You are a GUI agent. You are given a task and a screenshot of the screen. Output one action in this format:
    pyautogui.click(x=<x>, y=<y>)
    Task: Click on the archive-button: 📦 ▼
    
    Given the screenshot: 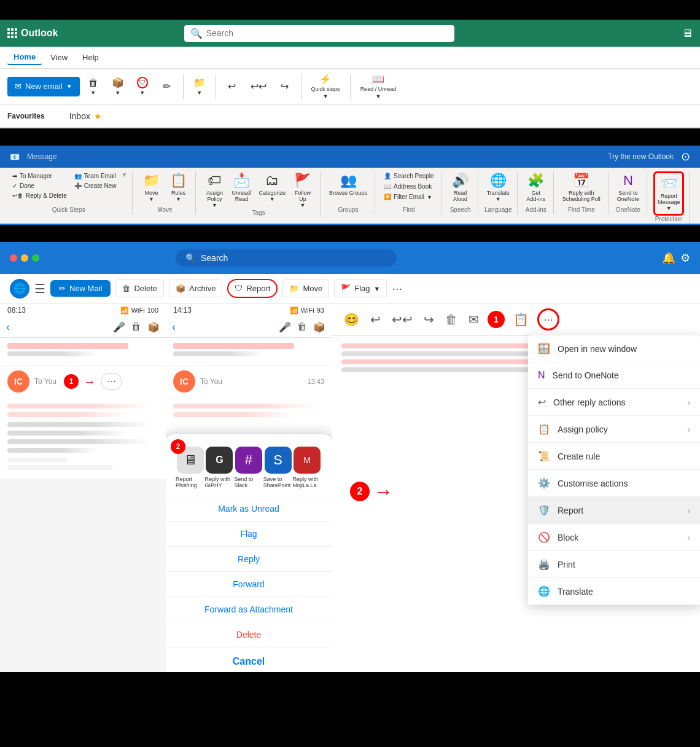 What is the action you would take?
    pyautogui.click(x=118, y=87)
    